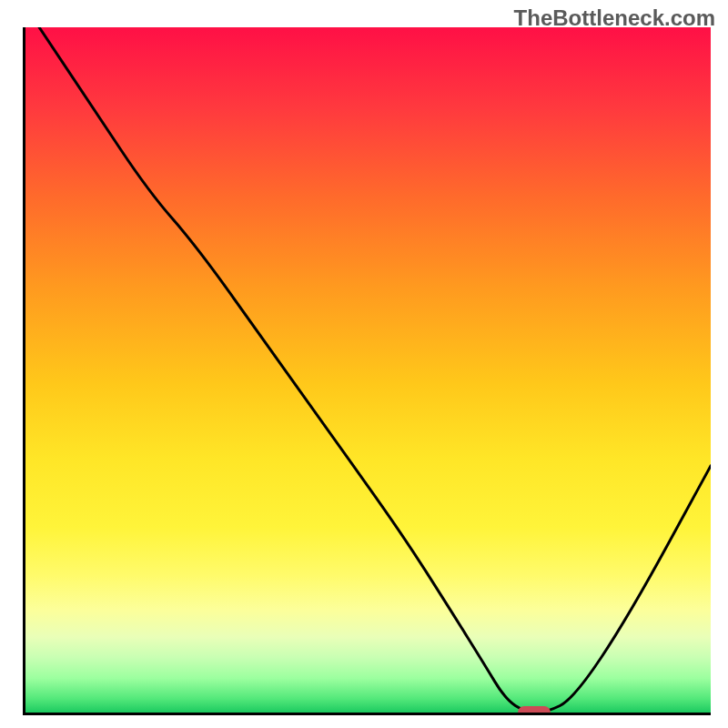 This screenshot has height=728, width=728. Describe the element at coordinates (534, 711) in the screenshot. I see `optimal-marker` at that location.